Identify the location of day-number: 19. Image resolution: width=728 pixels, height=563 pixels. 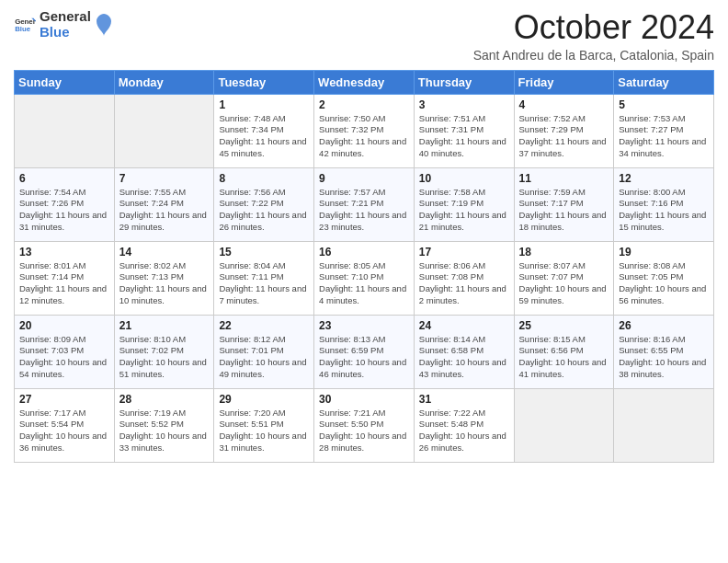
(664, 252).